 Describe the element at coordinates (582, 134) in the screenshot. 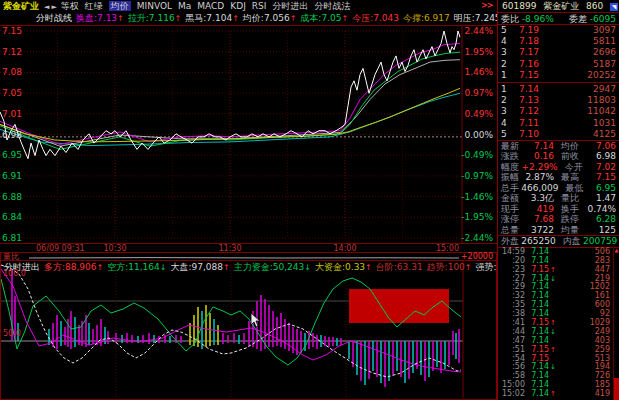

I see `book-volume: 4125` at that location.